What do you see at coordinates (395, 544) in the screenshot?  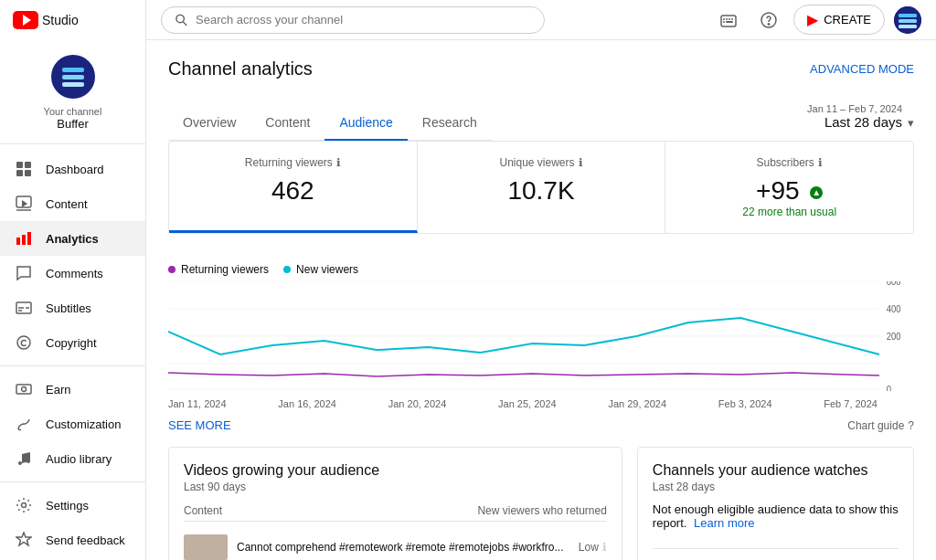 I see `table-row: Cannot comprehend #remotework #remote #r…` at bounding box center [395, 544].